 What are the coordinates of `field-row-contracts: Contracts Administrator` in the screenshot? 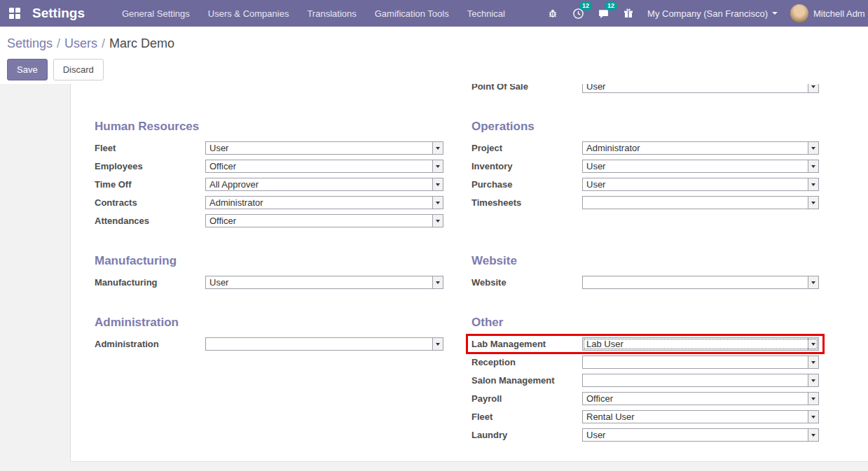 It's located at (269, 203).